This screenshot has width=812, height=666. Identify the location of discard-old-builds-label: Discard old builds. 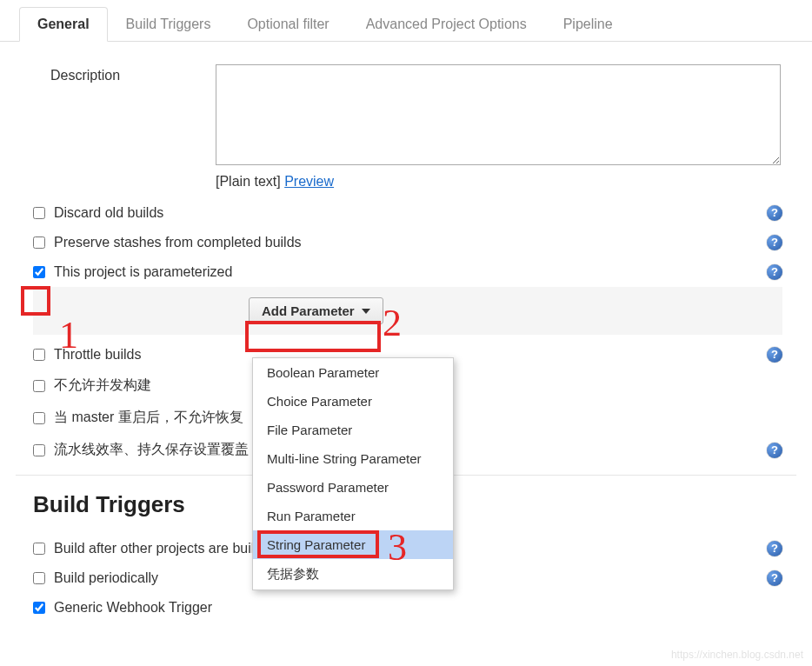
(109, 213).